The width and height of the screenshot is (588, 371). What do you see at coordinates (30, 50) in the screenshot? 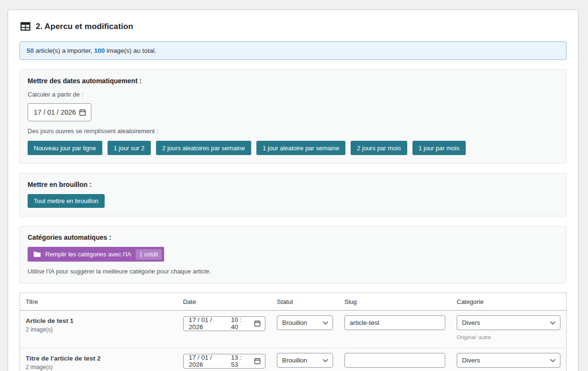
I see `article-count: 50` at bounding box center [30, 50].